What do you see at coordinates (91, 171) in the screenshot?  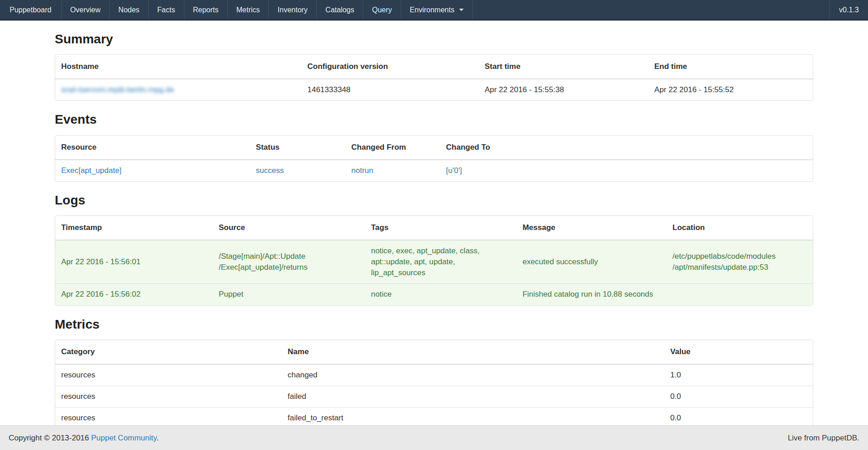 I see `event-resource-link: Exec[apt_update]` at bounding box center [91, 171].